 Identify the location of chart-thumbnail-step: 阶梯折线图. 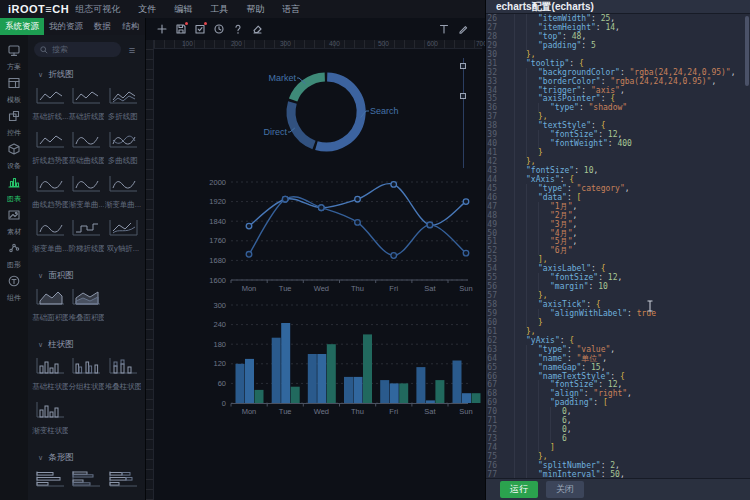
(86, 238).